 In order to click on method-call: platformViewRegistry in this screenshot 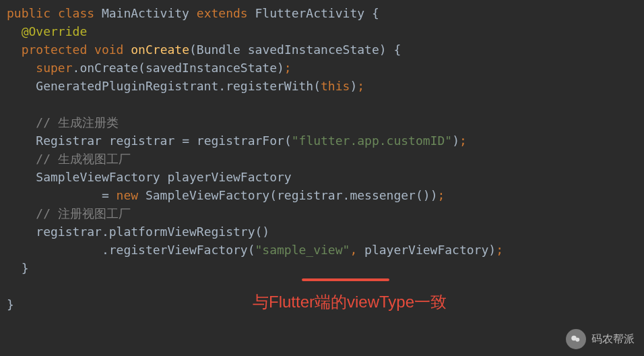, I will do `click(182, 232)`.